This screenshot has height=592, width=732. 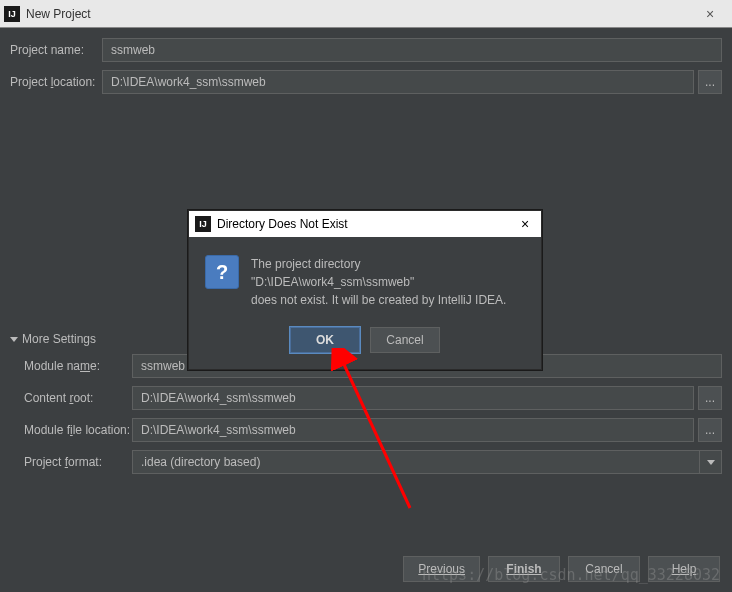 I want to click on label-part: oot:, so click(x=83, y=398).